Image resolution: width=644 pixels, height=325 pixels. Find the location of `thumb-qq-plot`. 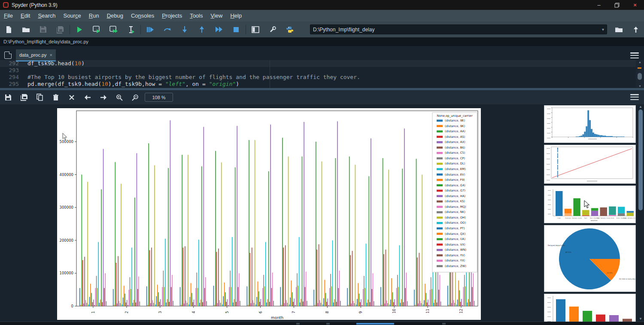

thumb-qq-plot is located at coordinates (590, 164).